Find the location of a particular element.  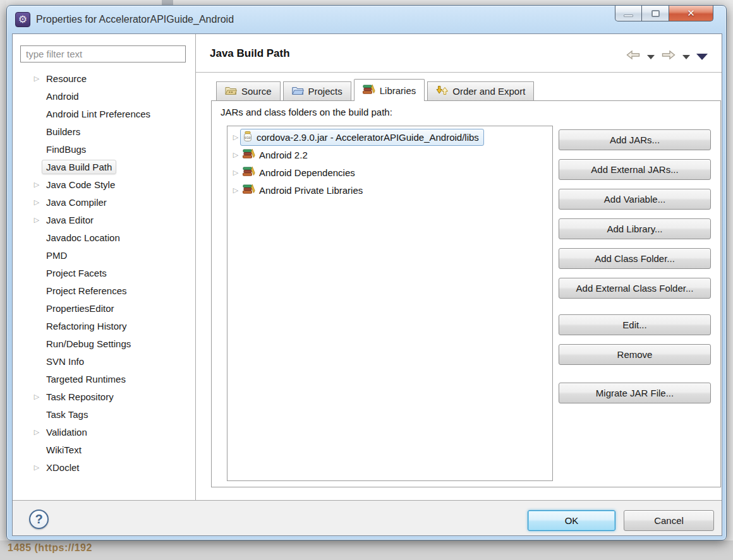

sidebar-item-findbugs: ▷FindBugs is located at coordinates (103, 149).